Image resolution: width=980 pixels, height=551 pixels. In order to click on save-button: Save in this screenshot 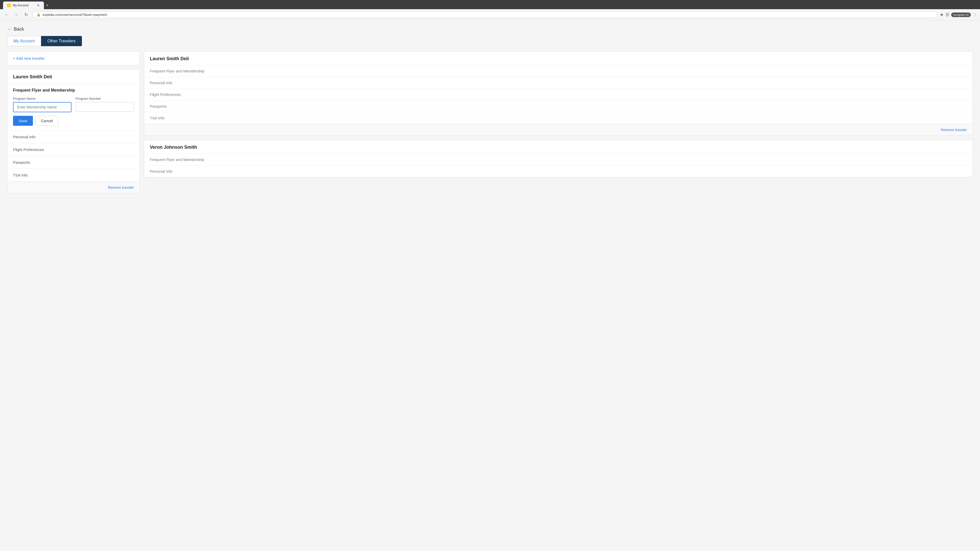, I will do `click(23, 121)`.